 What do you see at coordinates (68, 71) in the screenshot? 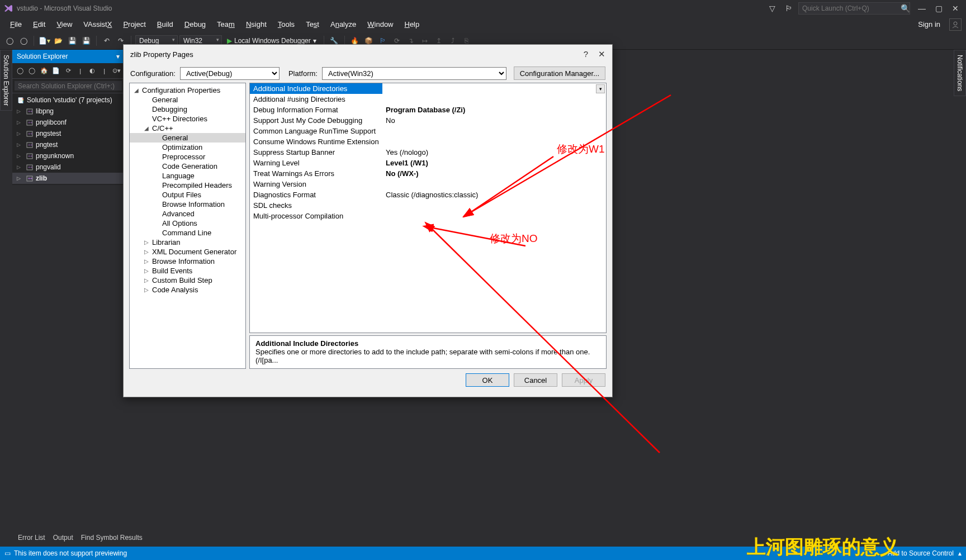
I see `refresh-icon: ⟳` at bounding box center [68, 71].